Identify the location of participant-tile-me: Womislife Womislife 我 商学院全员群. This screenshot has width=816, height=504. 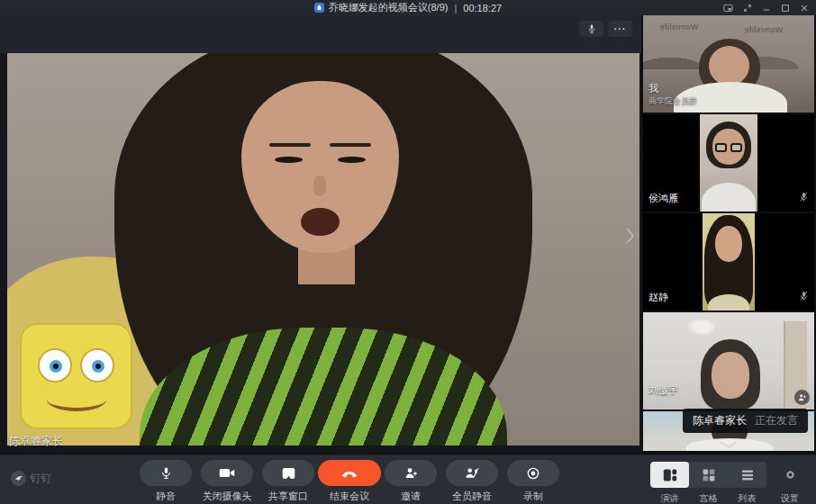
(729, 64).